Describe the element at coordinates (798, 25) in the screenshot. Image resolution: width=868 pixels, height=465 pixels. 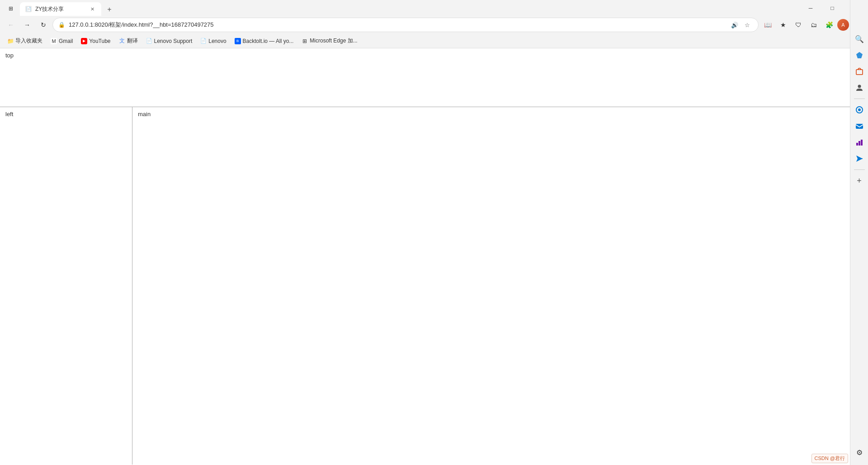
I see `browser-essentials-icon: 🛡` at that location.